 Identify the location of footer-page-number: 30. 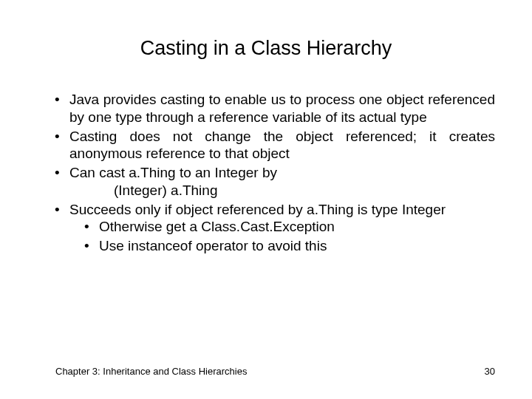
(490, 371).